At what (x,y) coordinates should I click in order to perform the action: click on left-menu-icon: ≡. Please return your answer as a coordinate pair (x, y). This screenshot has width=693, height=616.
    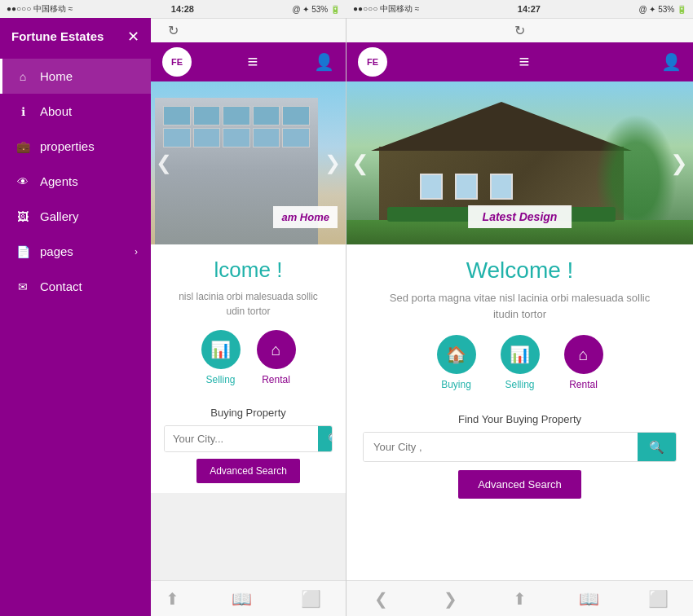
    Looking at the image, I should click on (253, 62).